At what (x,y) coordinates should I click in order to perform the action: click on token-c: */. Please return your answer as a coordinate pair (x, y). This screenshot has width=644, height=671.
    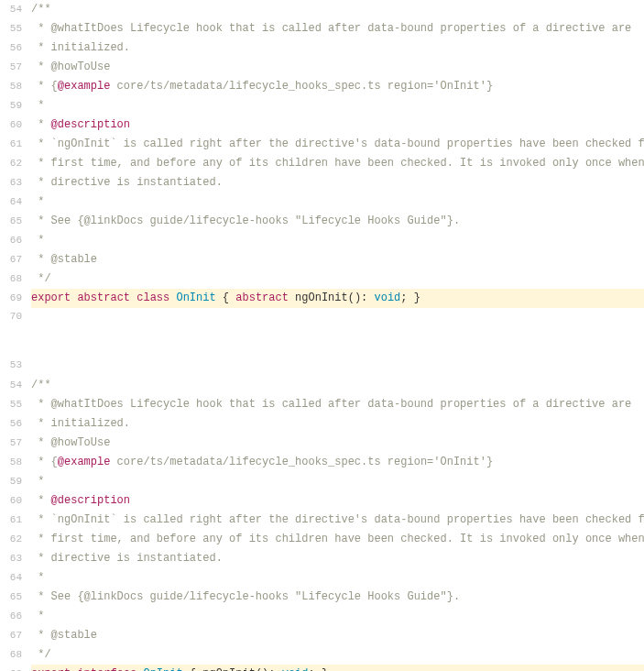
    Looking at the image, I should click on (41, 279).